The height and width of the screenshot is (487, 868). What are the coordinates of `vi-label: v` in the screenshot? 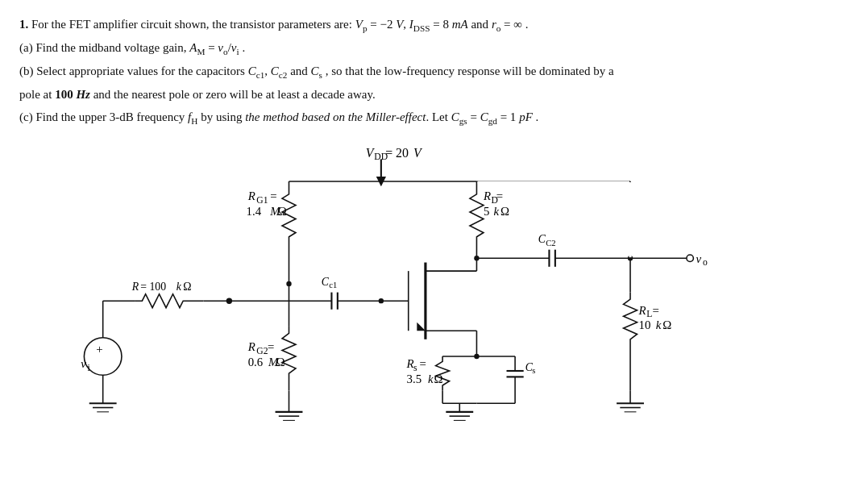 It's located at (84, 364).